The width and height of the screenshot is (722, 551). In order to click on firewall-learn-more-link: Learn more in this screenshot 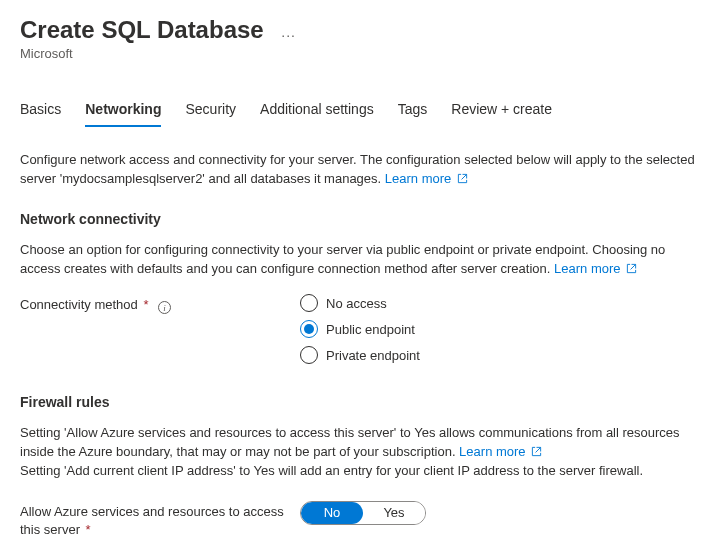, I will do `click(500, 452)`.